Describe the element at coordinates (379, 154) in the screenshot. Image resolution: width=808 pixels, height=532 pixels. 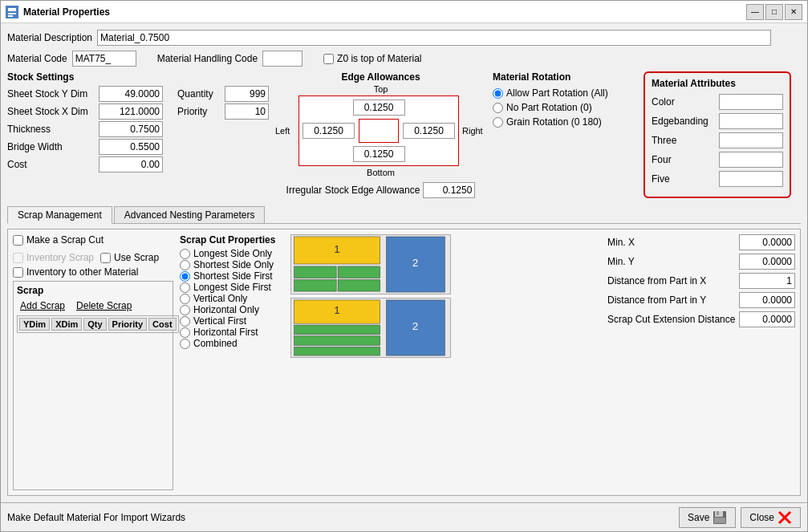
I see `edge-bottom-input` at that location.